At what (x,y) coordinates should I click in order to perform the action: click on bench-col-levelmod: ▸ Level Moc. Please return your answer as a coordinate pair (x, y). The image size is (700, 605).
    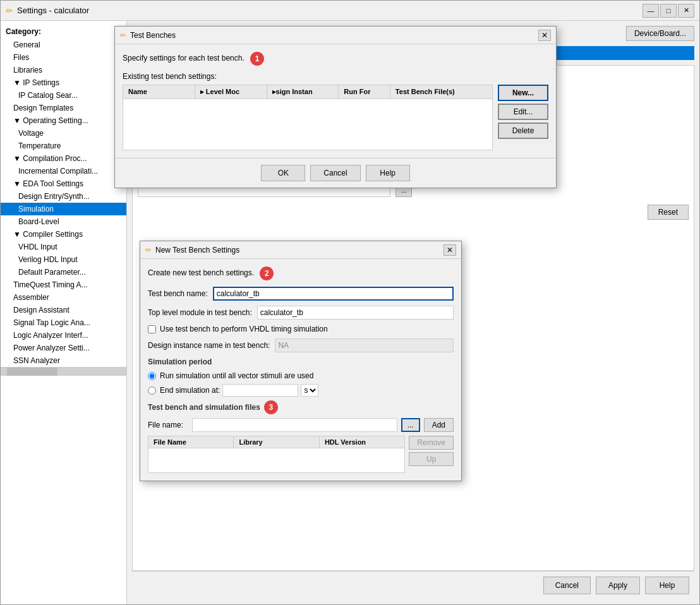
    Looking at the image, I should click on (231, 92).